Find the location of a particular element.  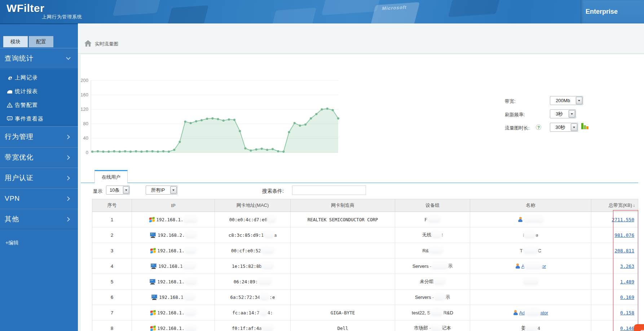

dropdown-arrow-icon is located at coordinates (173, 191).